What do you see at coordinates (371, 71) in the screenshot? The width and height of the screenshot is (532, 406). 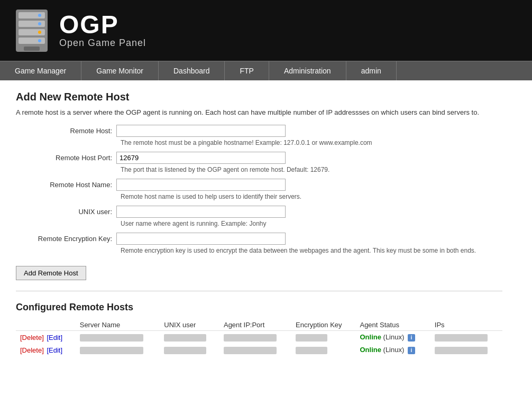 I see `nav-admin: admin` at bounding box center [371, 71].